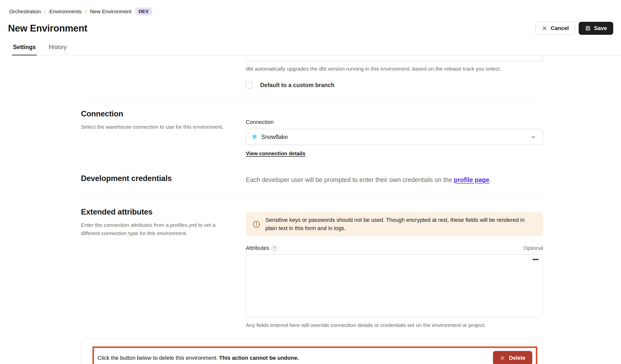 The image size is (621, 364). What do you see at coordinates (111, 12) in the screenshot?
I see `breadcrumb-new-environment: New Environment` at bounding box center [111, 12].